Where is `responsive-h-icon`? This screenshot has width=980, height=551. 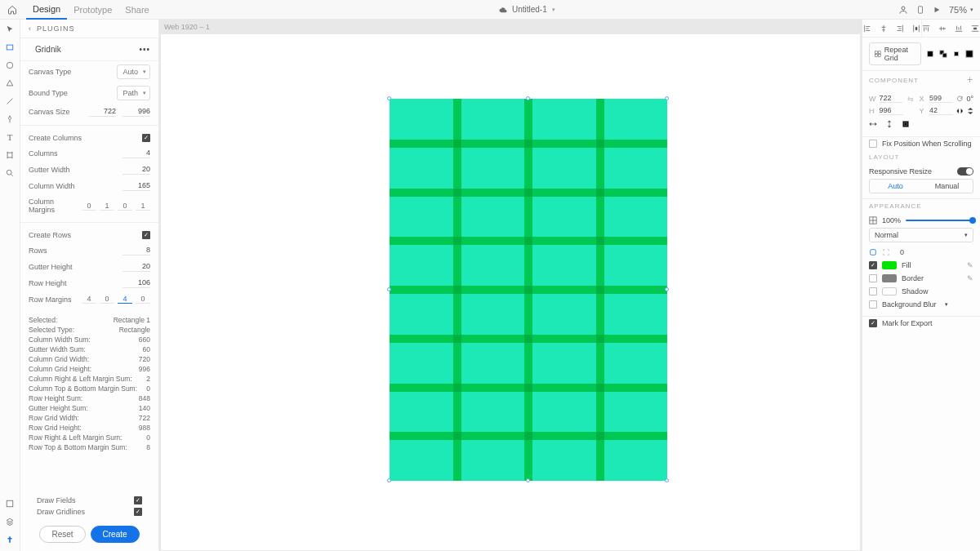
responsive-h-icon is located at coordinates (873, 124).